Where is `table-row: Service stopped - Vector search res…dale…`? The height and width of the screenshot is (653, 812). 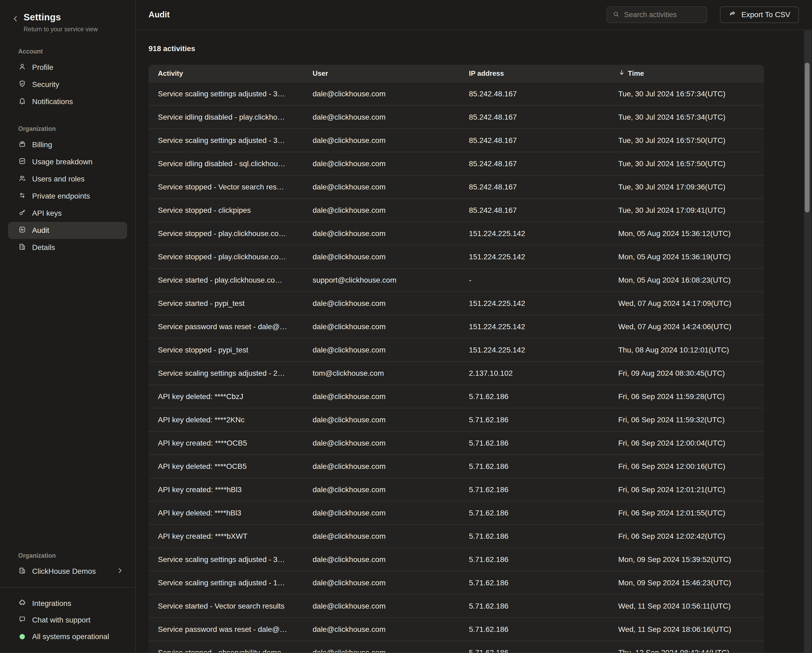
table-row: Service stopped - Vector search res…dale… is located at coordinates (456, 187).